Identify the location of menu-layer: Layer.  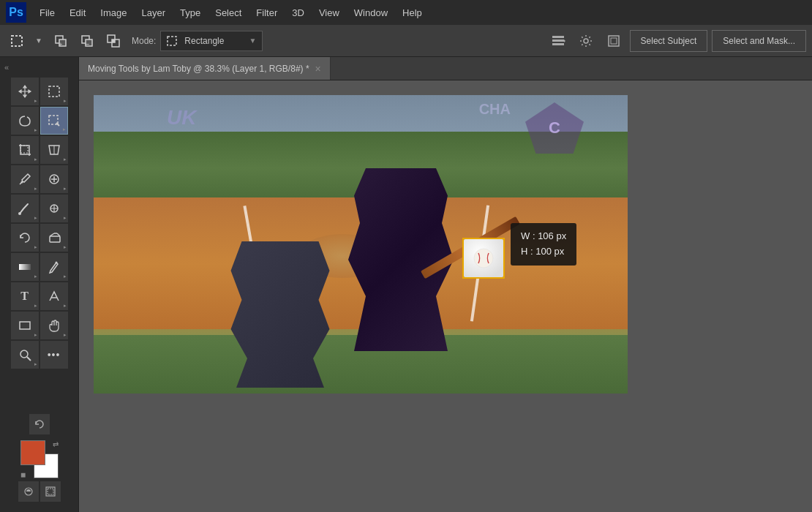
(154, 13).